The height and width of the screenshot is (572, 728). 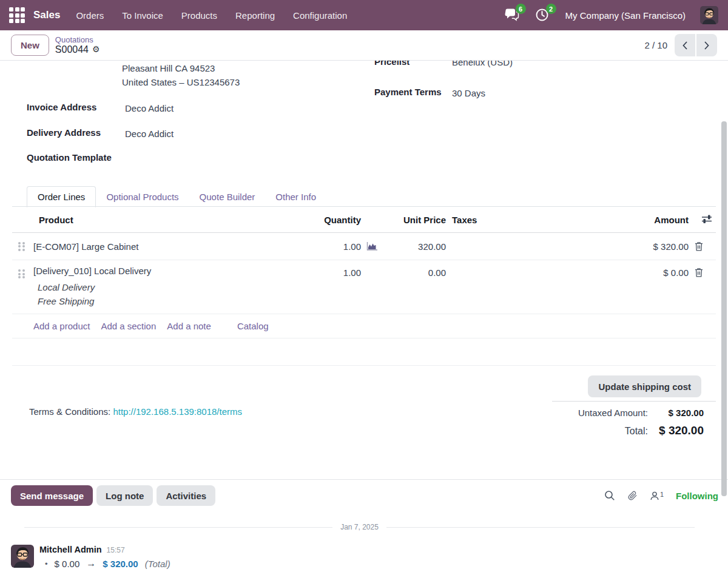 I want to click on cell-product: [E-COM07] Large Cabinet, so click(x=161, y=246).